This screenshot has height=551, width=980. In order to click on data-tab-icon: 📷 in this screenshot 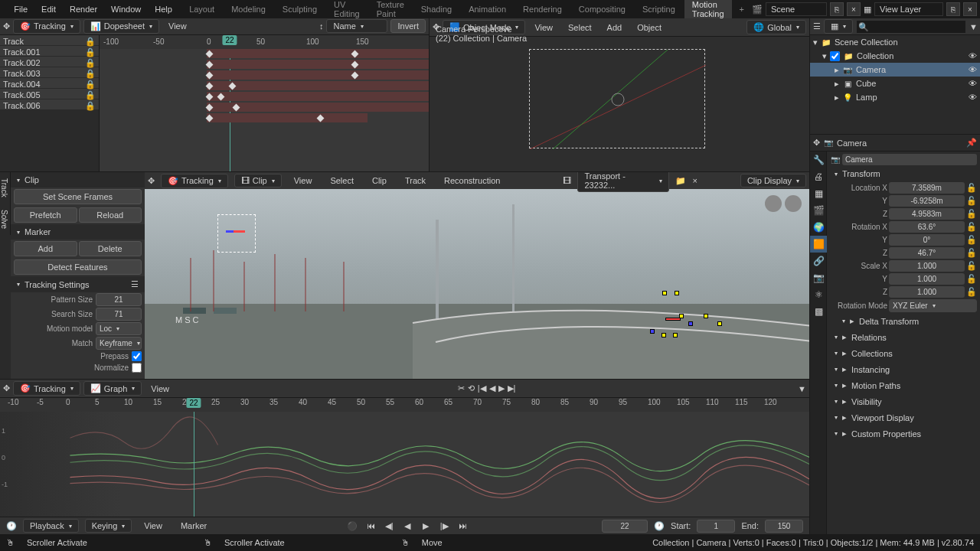, I will do `click(818, 278)`.